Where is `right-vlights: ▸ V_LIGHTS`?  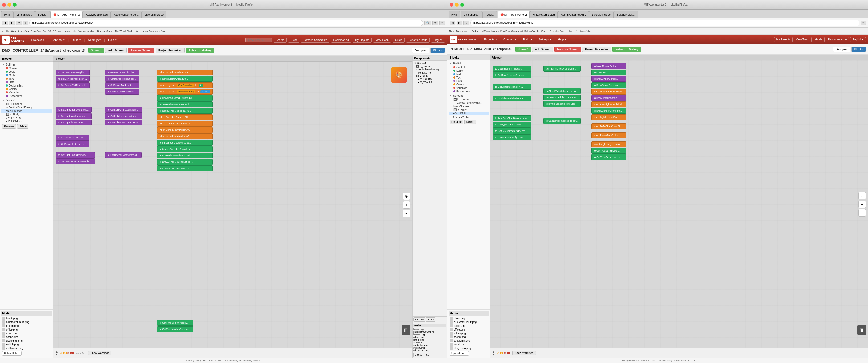
right-vlights: ▸ V_LIGHTS is located at coordinates (468, 113).